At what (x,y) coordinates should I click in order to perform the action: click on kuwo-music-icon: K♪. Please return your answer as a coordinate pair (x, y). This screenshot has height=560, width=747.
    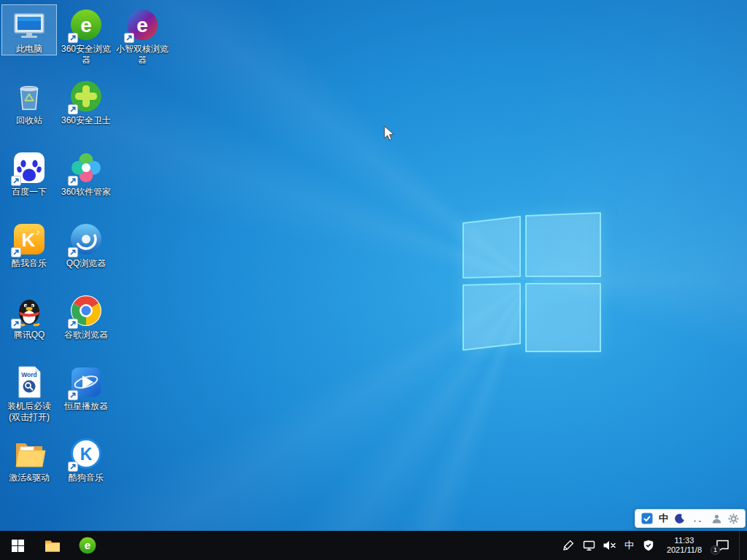
    Looking at the image, I should click on (29, 239).